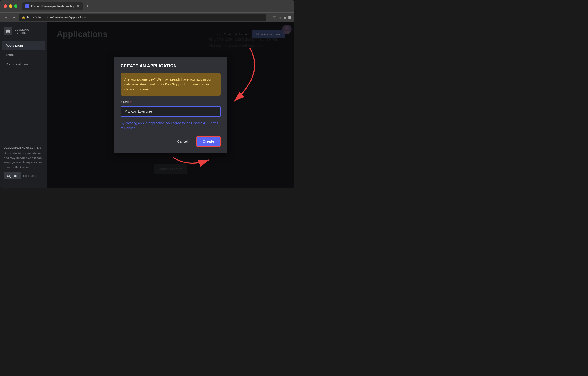  I want to click on warning-box: Are you a game dev? We may already have …, so click(170, 84).